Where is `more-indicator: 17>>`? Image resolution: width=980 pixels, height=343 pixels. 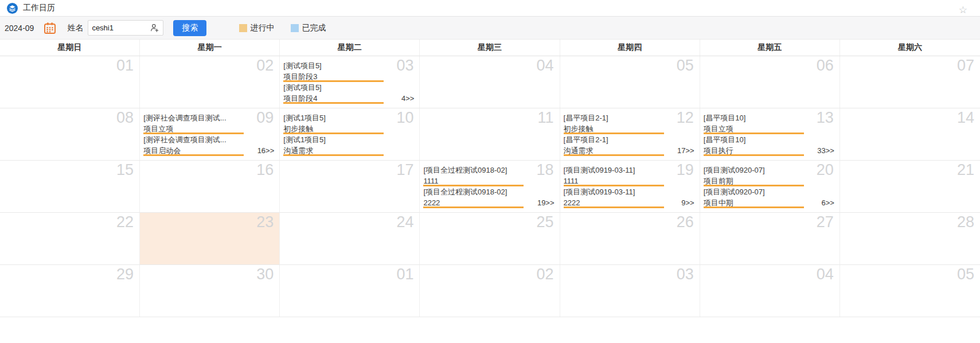
more-indicator: 17>> is located at coordinates (687, 150).